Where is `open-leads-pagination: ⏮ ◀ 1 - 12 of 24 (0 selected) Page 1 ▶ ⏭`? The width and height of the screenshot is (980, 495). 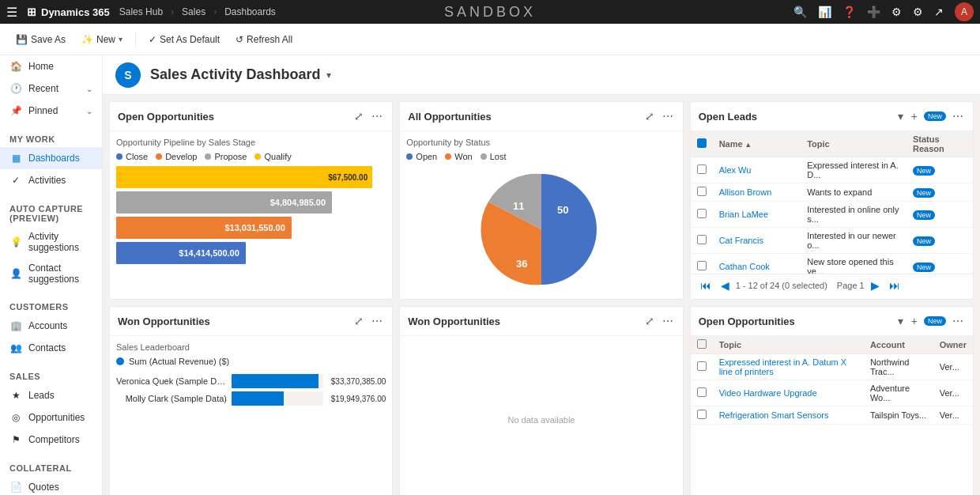 open-leads-pagination: ⏮ ◀ 1 - 12 of 24 (0 selected) Page 1 ▶ ⏭ is located at coordinates (831, 285).